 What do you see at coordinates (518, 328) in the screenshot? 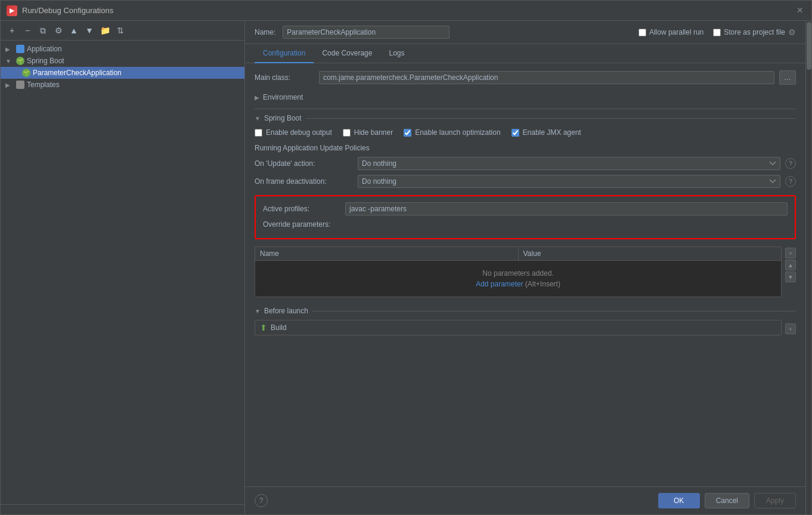
I see `build-item: ⬆ Build` at bounding box center [518, 328].